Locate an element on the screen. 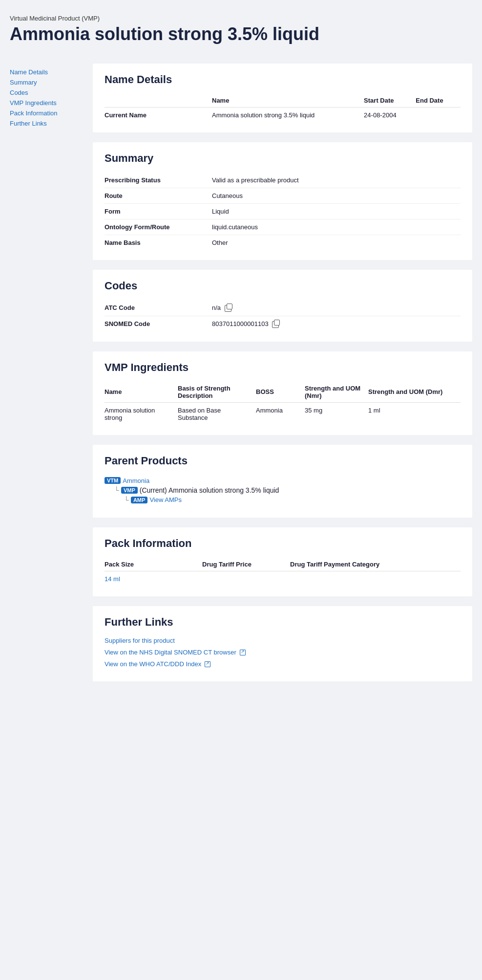 This screenshot has height=980, width=482. ingredient-boss: Ammonia is located at coordinates (280, 414).